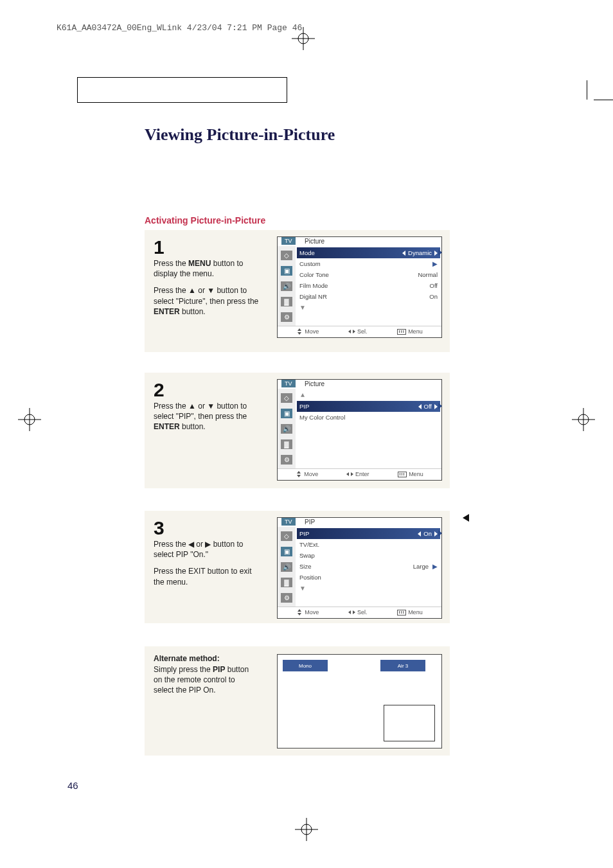  Describe the element at coordinates (428, 533) in the screenshot. I see `row-value-wrap: On` at that location.